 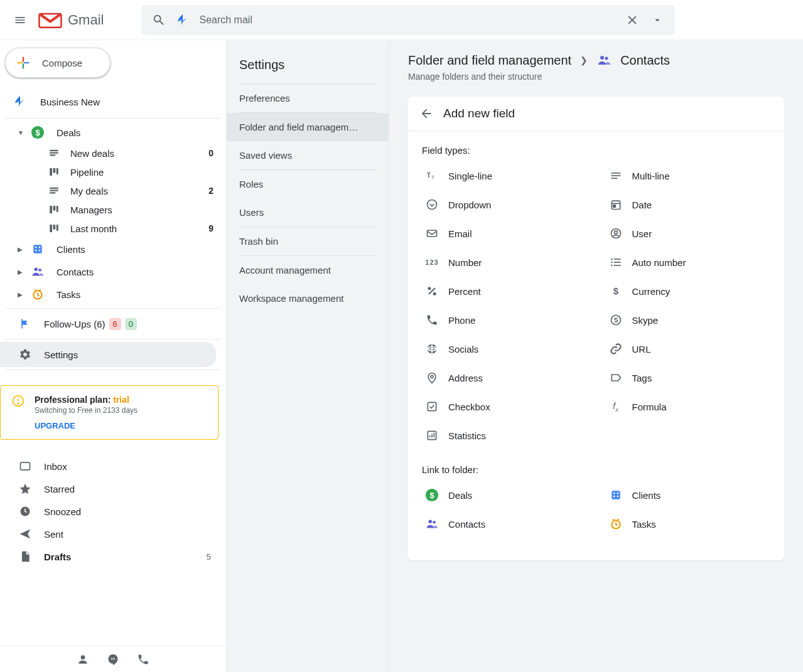 I want to click on breadcrumb-root: Folder and field management, so click(x=490, y=60).